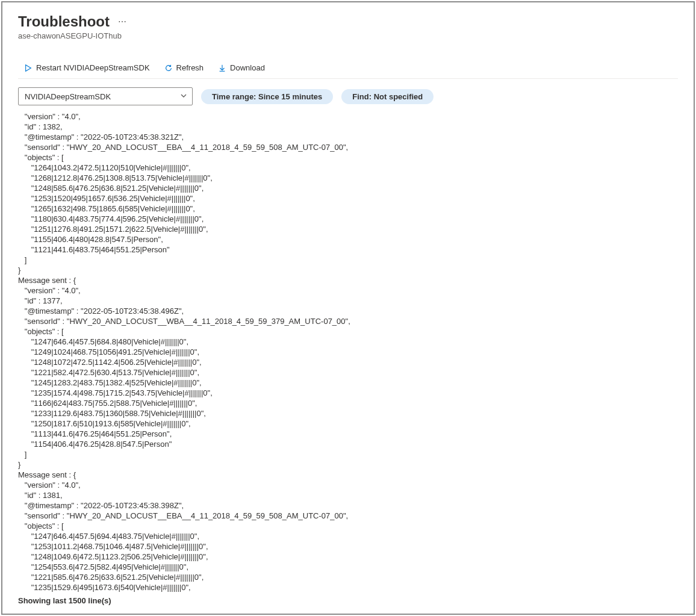 Image resolution: width=696 pixels, height=616 pixels. Describe the element at coordinates (122, 22) in the screenshot. I see `more-icon: ⋯` at that location.